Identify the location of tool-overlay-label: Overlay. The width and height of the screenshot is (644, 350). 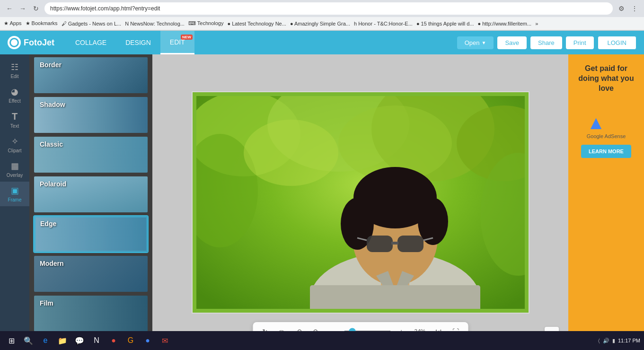
(15, 175).